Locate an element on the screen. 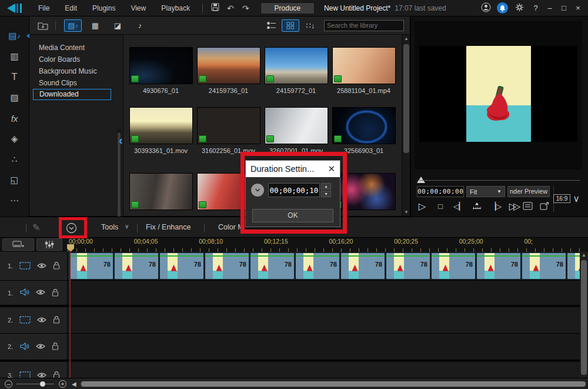 This screenshot has width=588, height=389. aspect-ratio-dropdown: 16:9 ∨ is located at coordinates (567, 199).